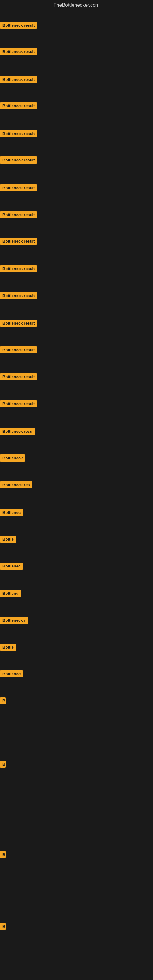  What do you see at coordinates (18, 350) in the screenshot?
I see `bottleneck-item-13: Bottleneck result` at bounding box center [18, 350].